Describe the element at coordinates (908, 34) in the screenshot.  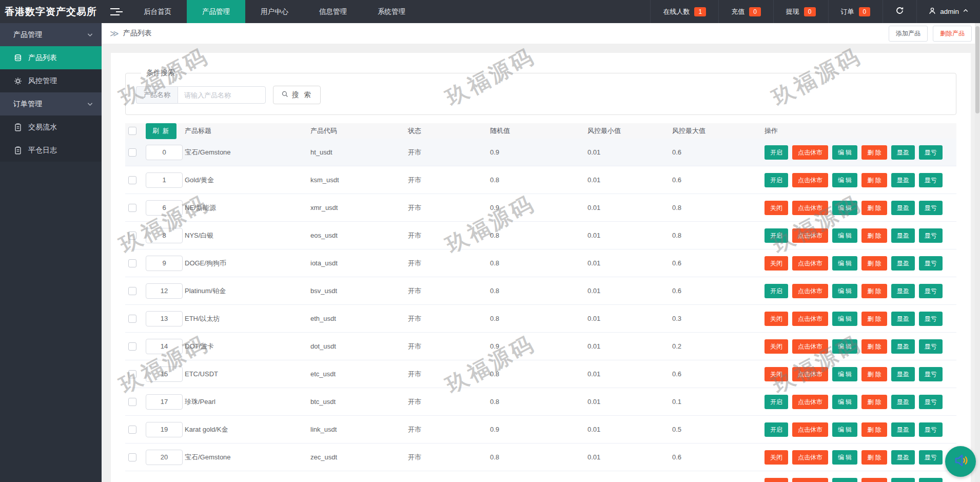
I see `add-product-button: 添加产品` at that location.